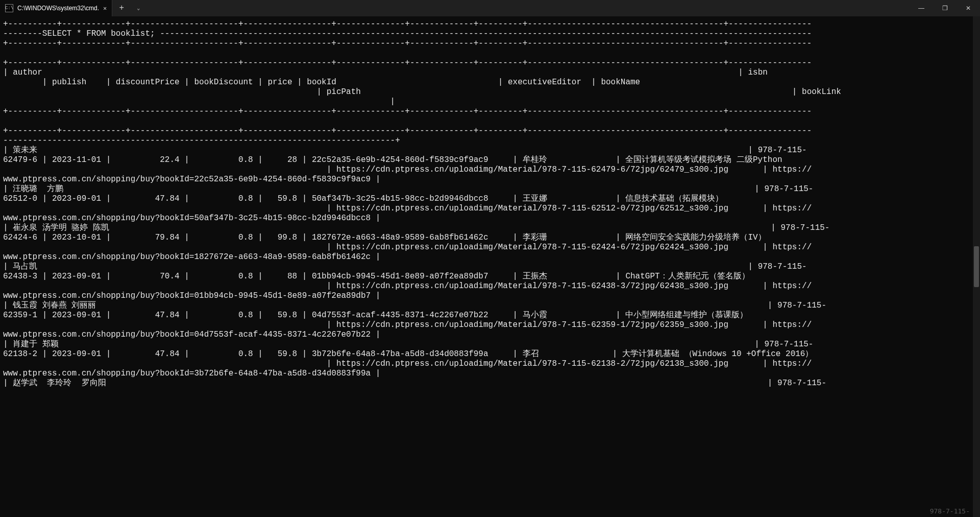 Image resolution: width=980 pixels, height=517 pixels. I want to click on tab-dropdown-icon: ⌄, so click(138, 8).